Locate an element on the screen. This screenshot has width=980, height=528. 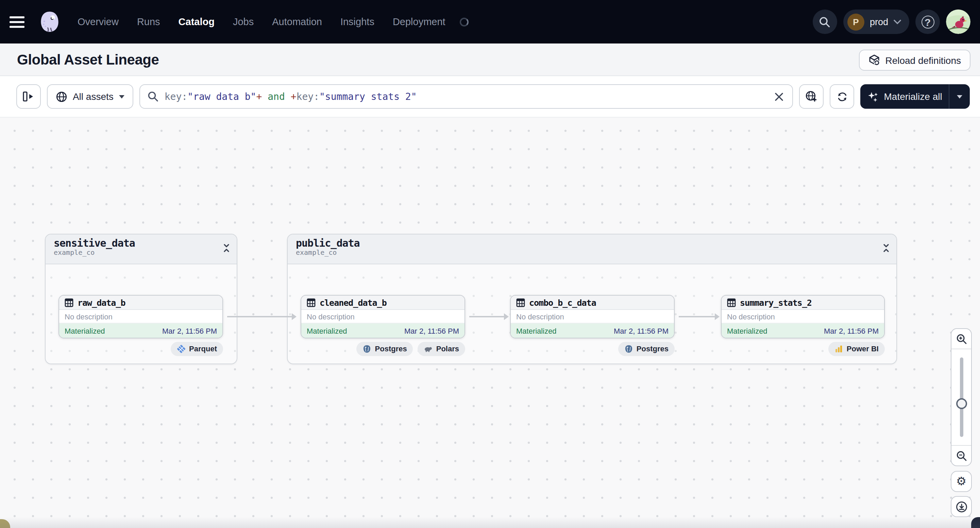
asset-node-header: combo_b_c_data is located at coordinates (593, 303).